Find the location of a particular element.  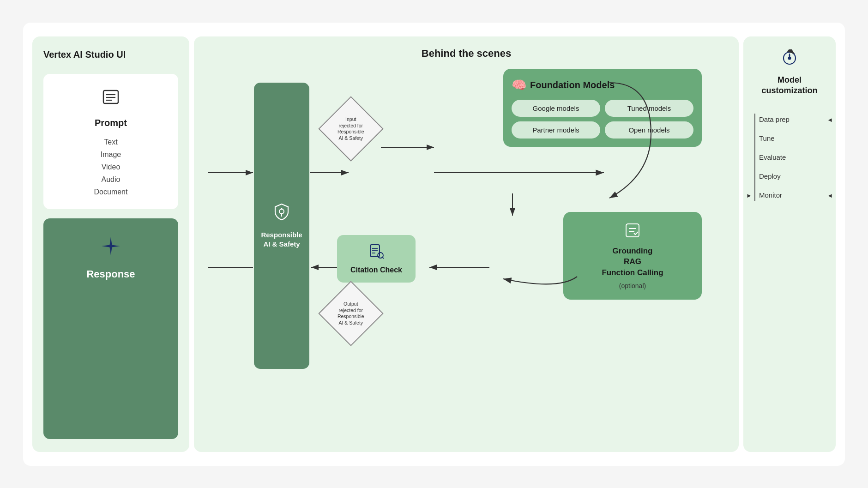

foundation-models-box: 🧠 Foundation Models Google models Tuned … is located at coordinates (603, 108).